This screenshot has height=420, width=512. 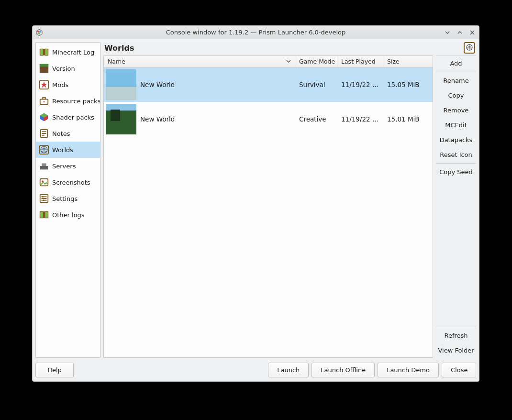 What do you see at coordinates (68, 166) in the screenshot?
I see `sidebar-item-servers: Servers` at bounding box center [68, 166].